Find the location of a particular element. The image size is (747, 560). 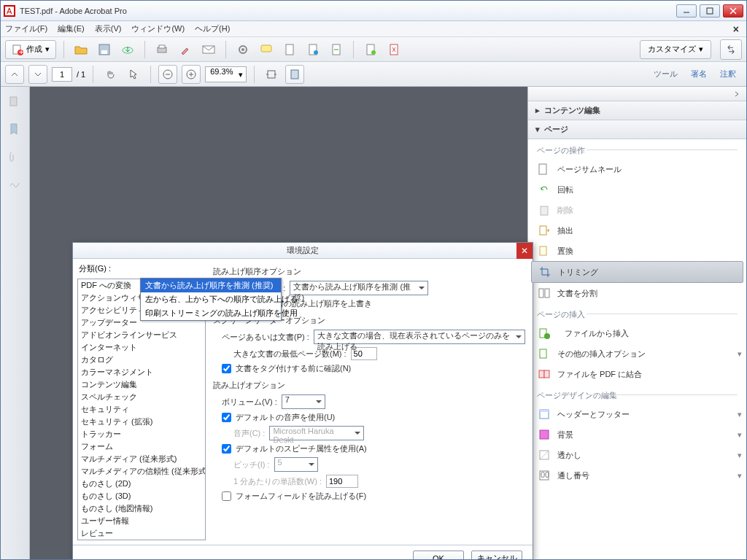

section-content-edit: ▸コンテンツ編集 is located at coordinates (638, 111).